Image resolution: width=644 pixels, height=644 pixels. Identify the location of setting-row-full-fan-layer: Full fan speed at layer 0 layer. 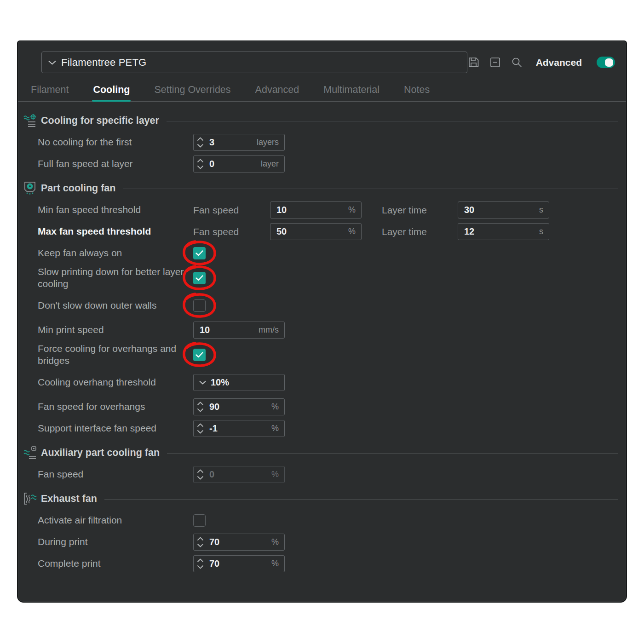
(320, 164).